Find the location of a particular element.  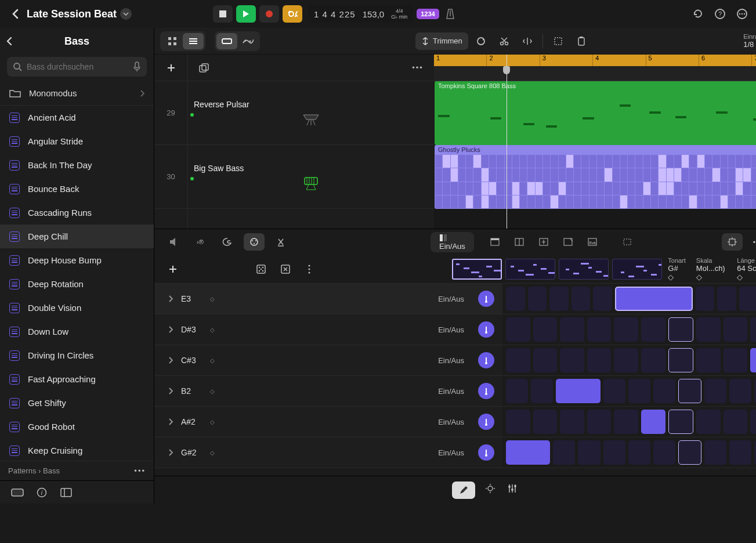

seq-view-2-icon is located at coordinates (519, 242).